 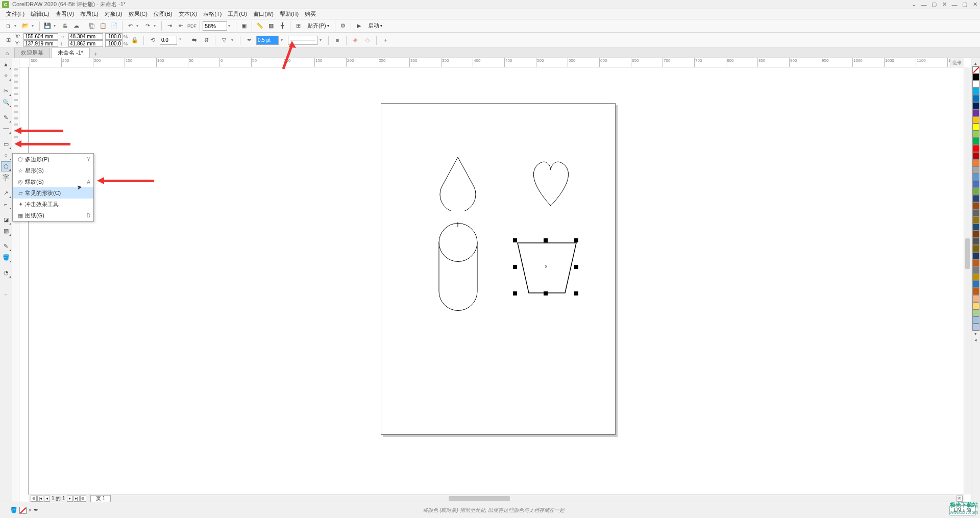 I want to click on import-icon: ⇥, so click(x=169, y=26).